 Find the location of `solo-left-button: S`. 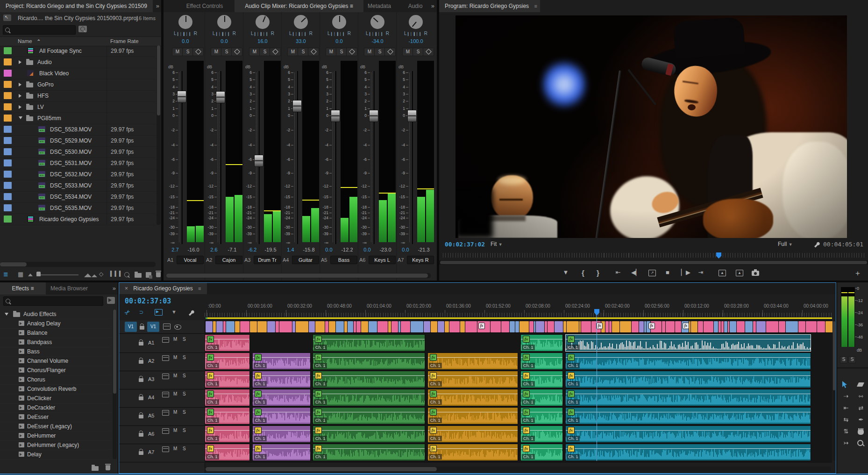

solo-left-button: S is located at coordinates (844, 360).